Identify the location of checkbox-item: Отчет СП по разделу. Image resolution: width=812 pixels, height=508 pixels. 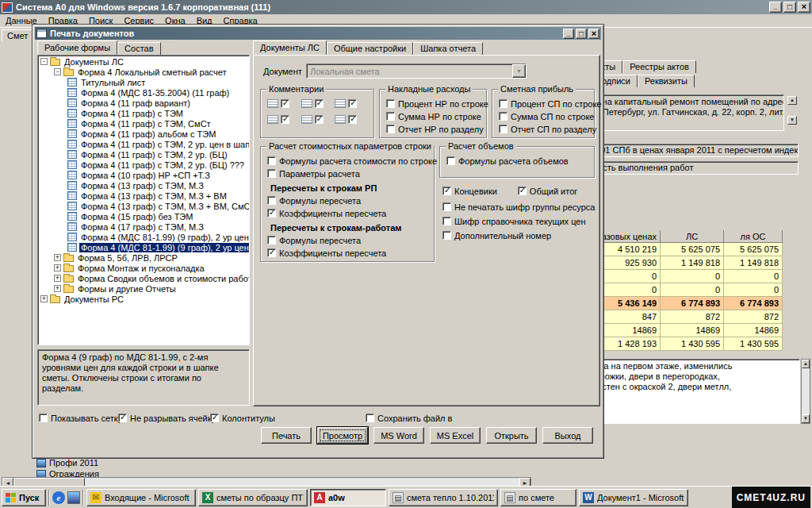
(546, 129).